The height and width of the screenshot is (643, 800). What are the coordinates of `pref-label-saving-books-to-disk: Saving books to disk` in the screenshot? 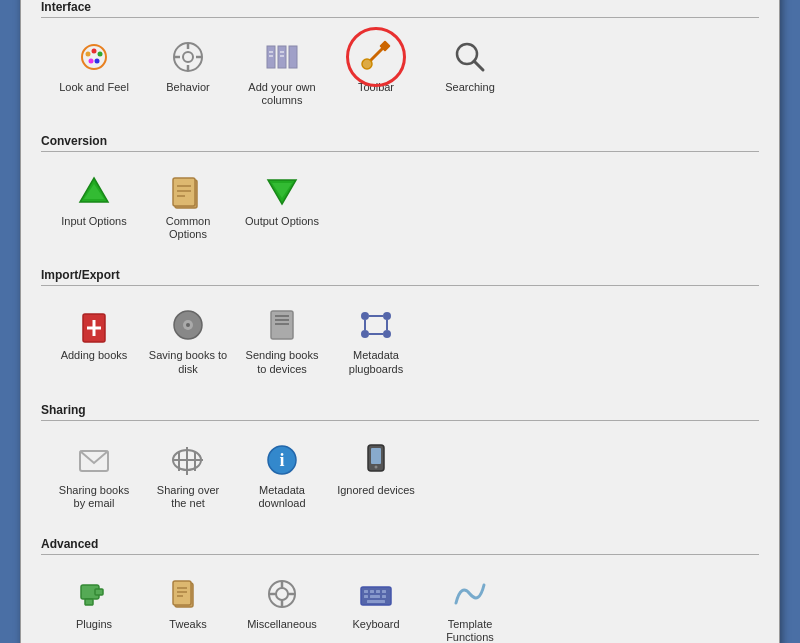 It's located at (188, 362).